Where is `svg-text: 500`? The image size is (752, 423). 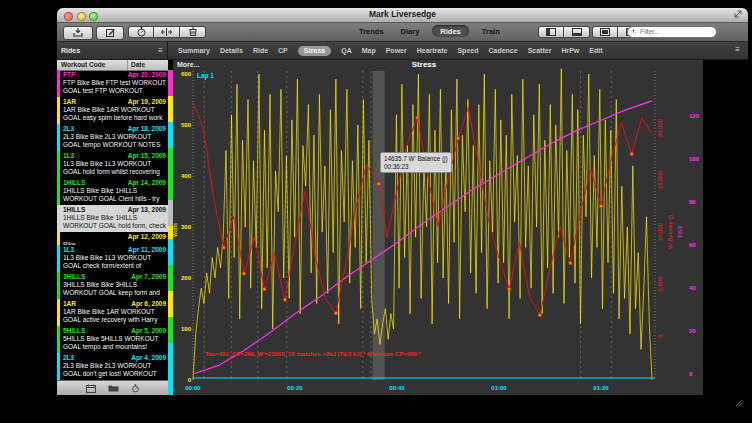 svg-text: 500 is located at coordinates (186, 125).